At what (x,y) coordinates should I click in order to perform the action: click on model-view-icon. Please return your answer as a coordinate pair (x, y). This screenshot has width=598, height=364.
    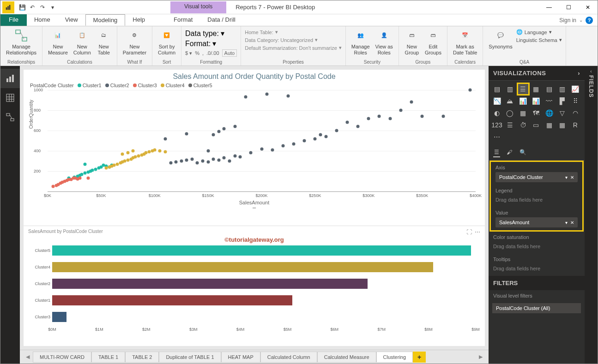
    Looking at the image, I should click on (10, 117).